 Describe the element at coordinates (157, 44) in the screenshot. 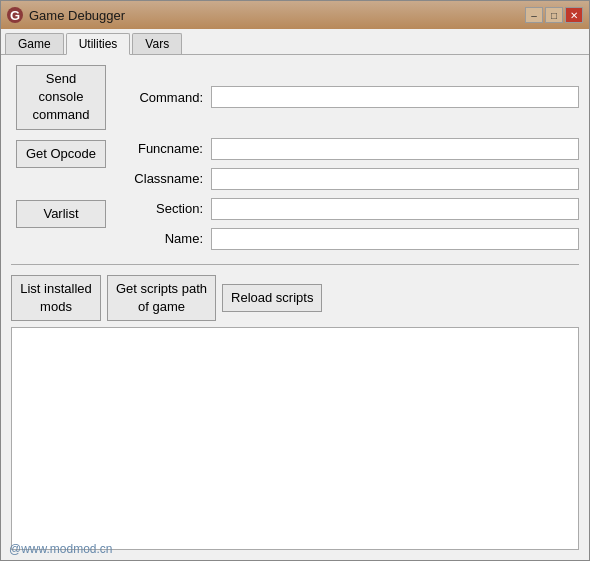

I see `tab-vars: Vars` at that location.